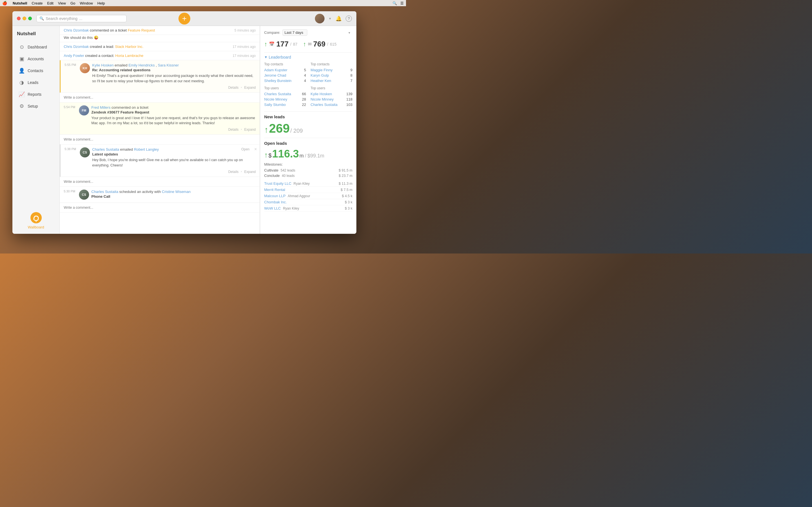  I want to click on lb-user-row-0-right: Kylie Hosken 139, so click(332, 94).